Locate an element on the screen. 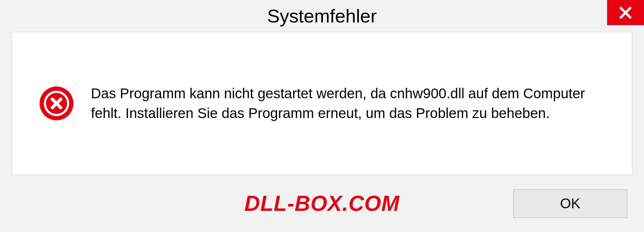 This screenshot has width=644, height=232. dialog-title: Systemfehler is located at coordinates (322, 16).